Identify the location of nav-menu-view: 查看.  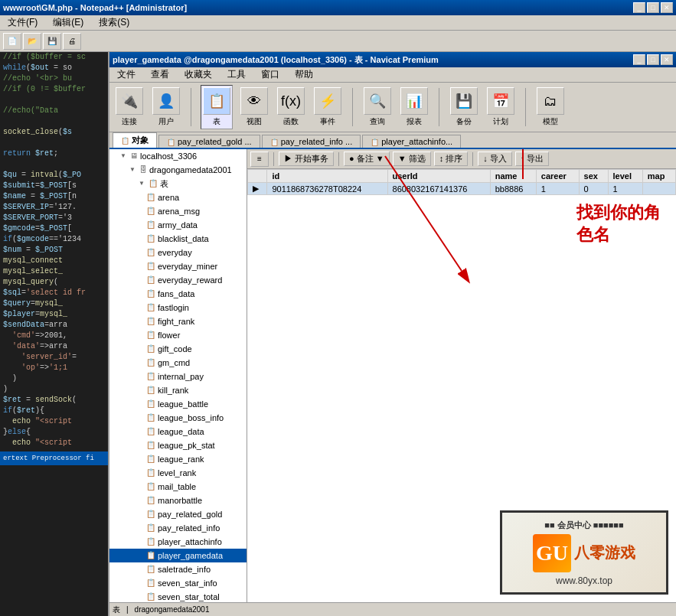
(160, 75).